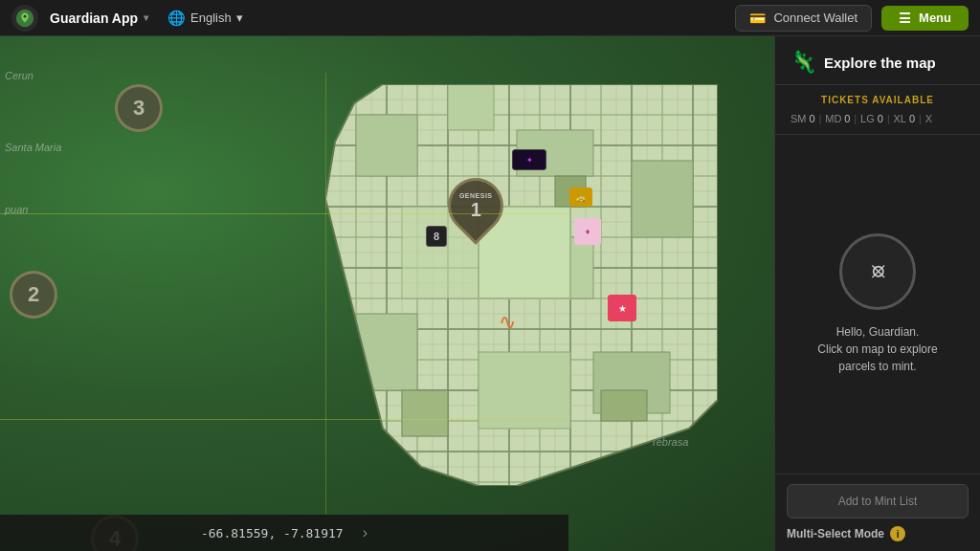 The width and height of the screenshot is (980, 551). What do you see at coordinates (878, 534) in the screenshot?
I see `multi-select-row: Multi-Select Mode i` at bounding box center [878, 534].